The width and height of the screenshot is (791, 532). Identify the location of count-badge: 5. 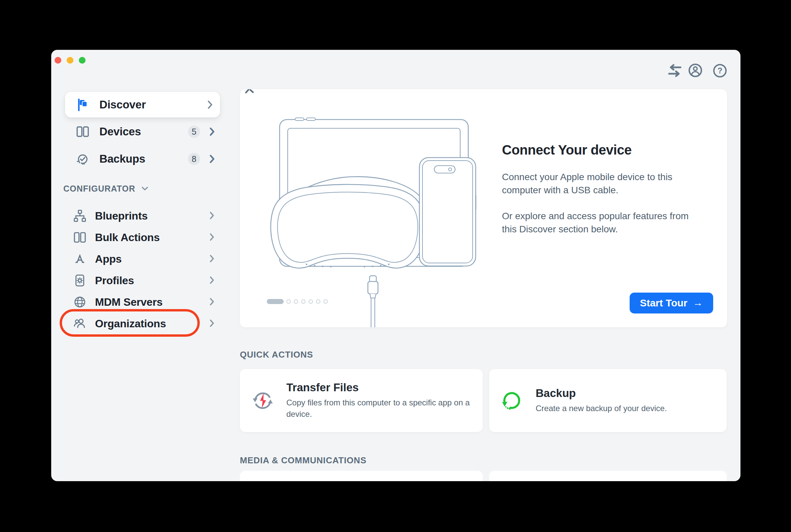
(194, 132).